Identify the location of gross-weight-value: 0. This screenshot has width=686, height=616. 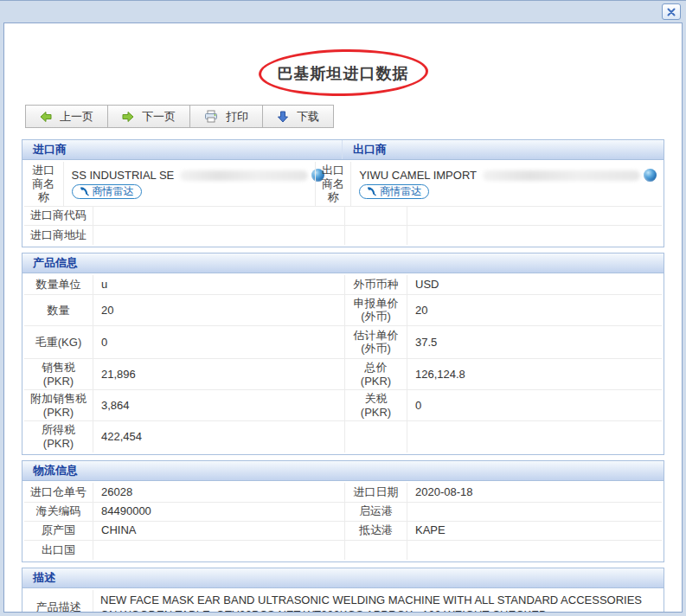
(219, 343).